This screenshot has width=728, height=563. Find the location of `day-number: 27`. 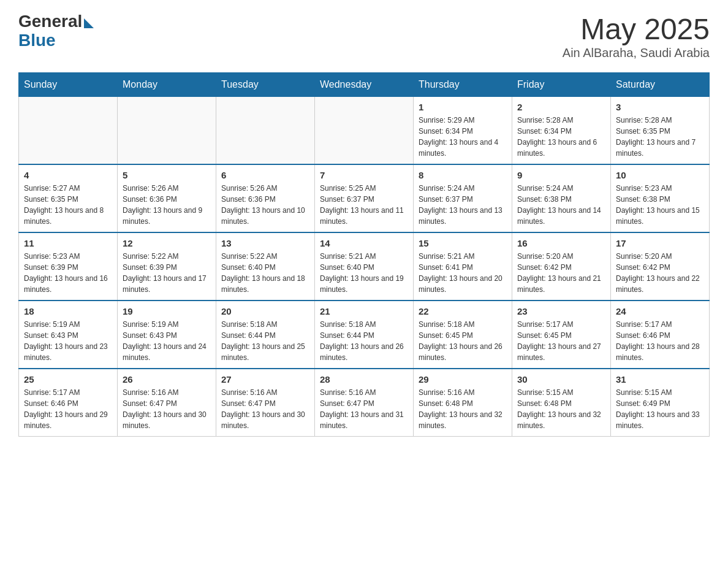

day-number: 27 is located at coordinates (265, 379).